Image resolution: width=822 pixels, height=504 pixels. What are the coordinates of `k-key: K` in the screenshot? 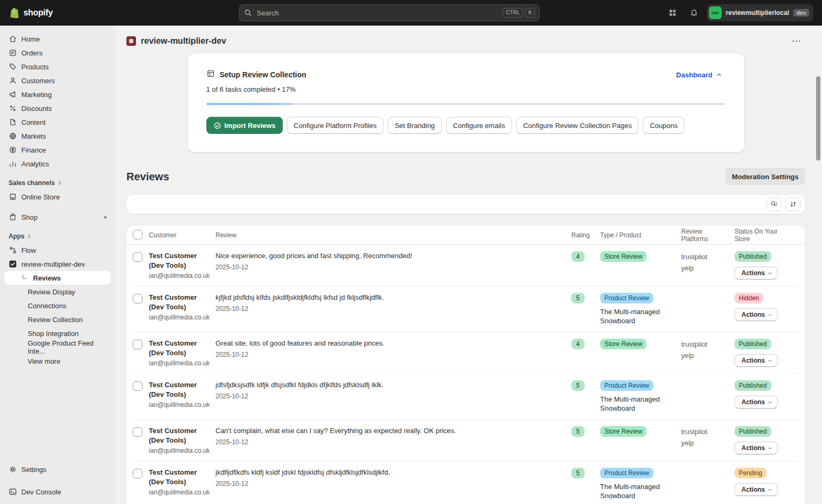 It's located at (530, 13).